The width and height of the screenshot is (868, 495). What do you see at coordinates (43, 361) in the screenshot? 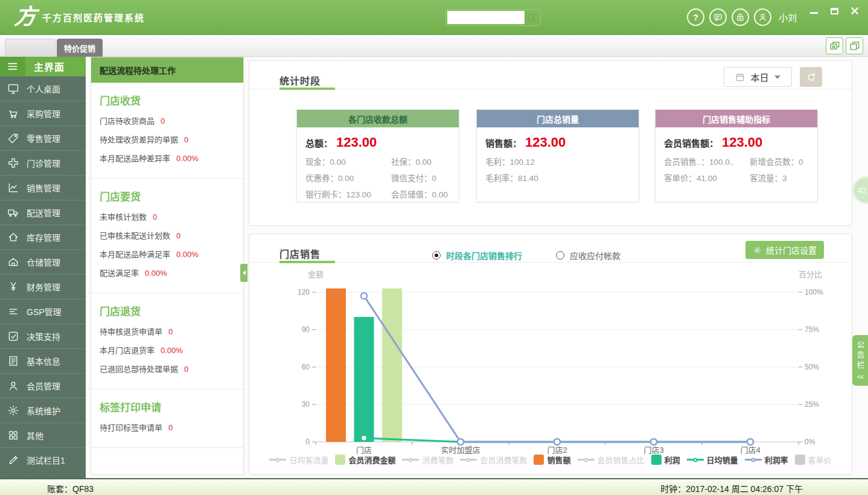
I see `sidebar-item-11: 基本信息` at bounding box center [43, 361].